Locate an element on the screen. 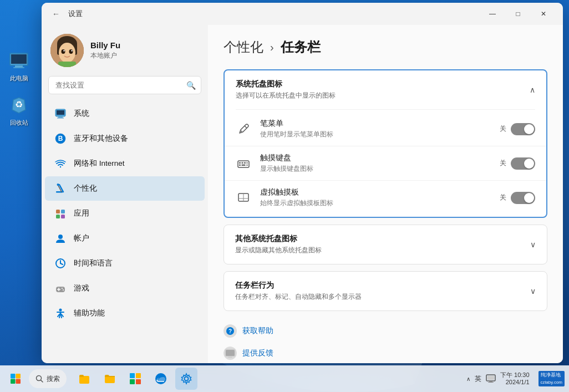 The height and width of the screenshot is (392, 569). sidebar-item-system: 系统 is located at coordinates (125, 114).